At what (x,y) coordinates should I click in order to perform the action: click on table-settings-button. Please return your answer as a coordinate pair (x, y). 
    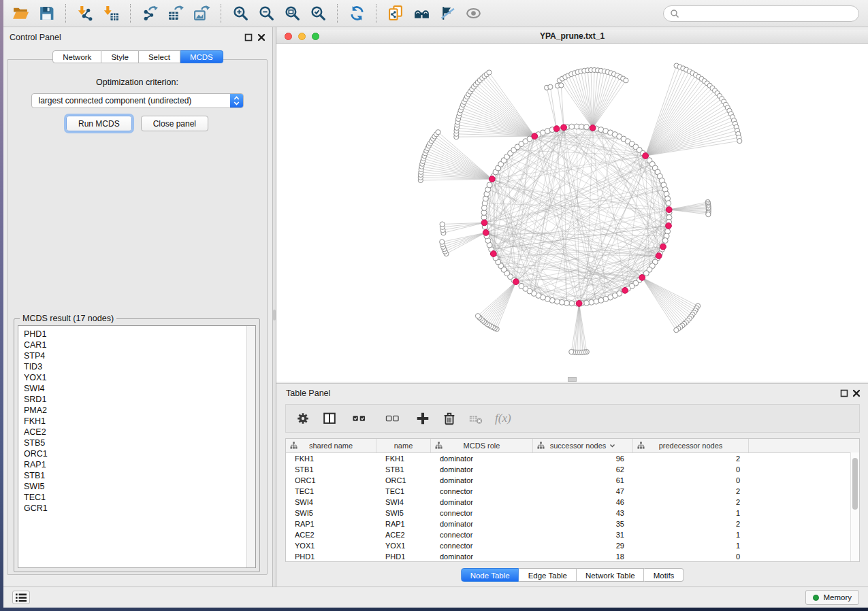
    Looking at the image, I should click on (303, 418).